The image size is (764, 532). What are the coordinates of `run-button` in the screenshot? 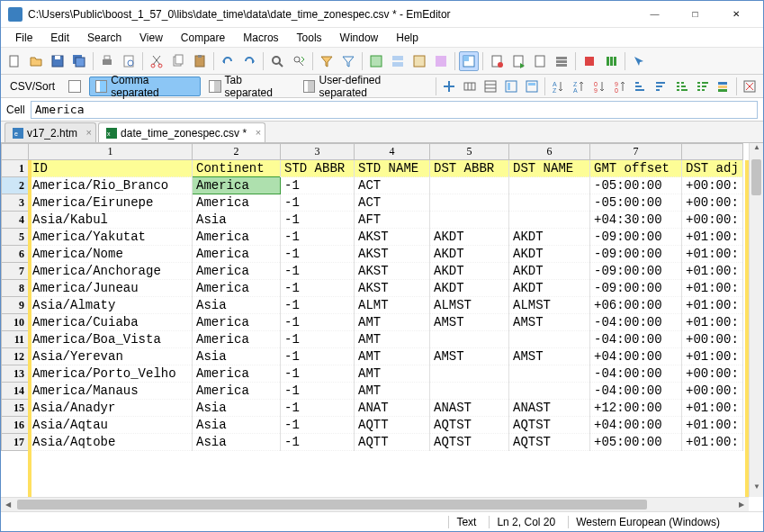 It's located at (611, 61).